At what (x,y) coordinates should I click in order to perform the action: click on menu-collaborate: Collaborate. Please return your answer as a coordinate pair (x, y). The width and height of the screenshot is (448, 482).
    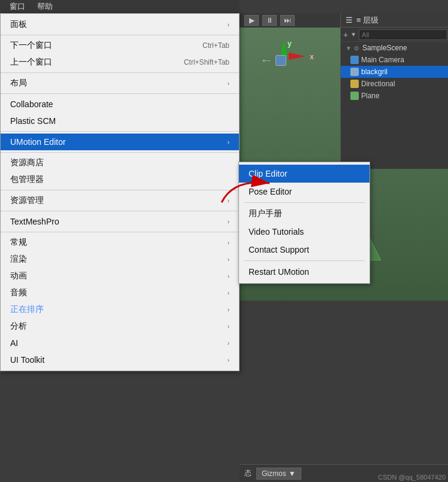
    Looking at the image, I should click on (120, 104).